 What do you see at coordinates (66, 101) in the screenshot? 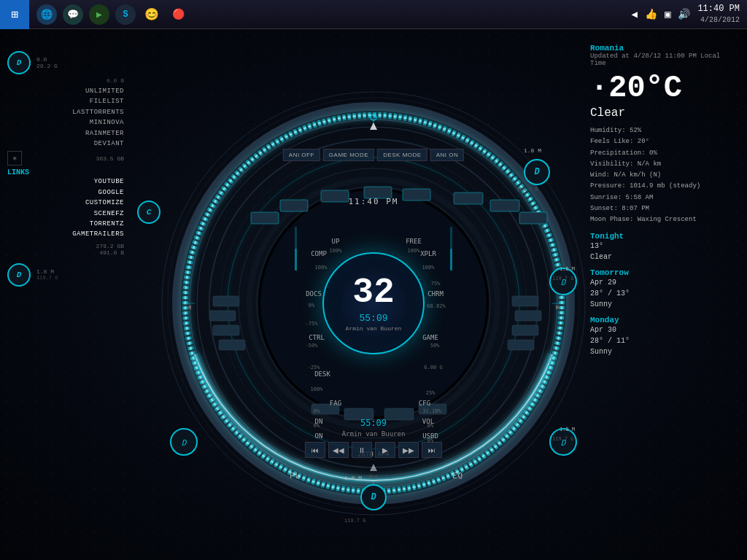
I see `left-filelist: FILELIST` at bounding box center [66, 101].